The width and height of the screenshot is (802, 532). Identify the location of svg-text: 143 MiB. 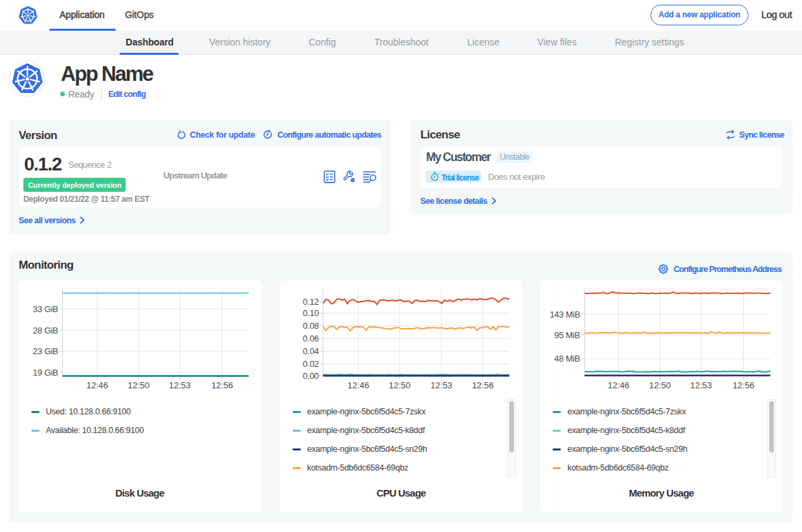
(565, 314).